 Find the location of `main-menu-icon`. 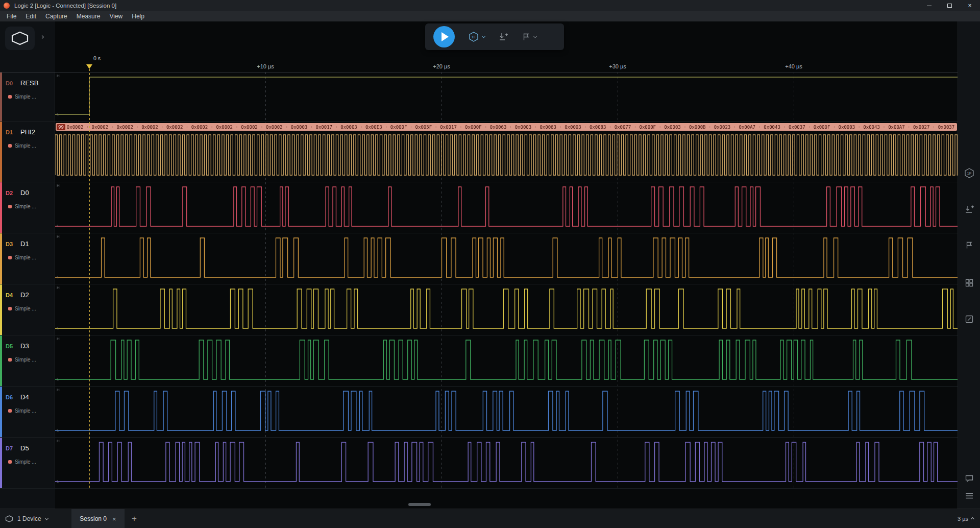

main-menu-icon is located at coordinates (969, 496).